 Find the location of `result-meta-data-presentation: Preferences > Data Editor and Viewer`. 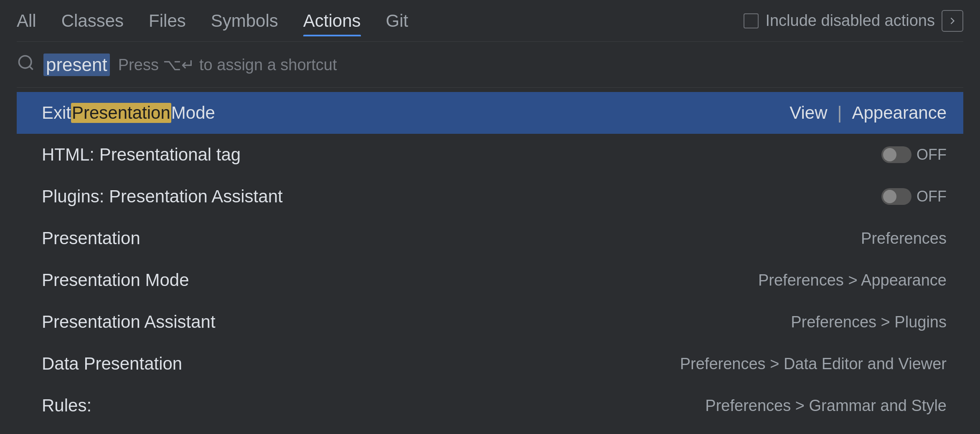

result-meta-data-presentation: Preferences > Data Editor and Viewer is located at coordinates (813, 364).